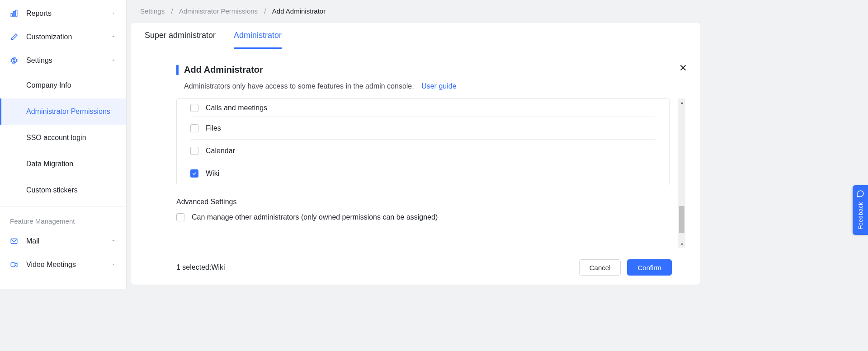 The height and width of the screenshot is (351, 868). What do you see at coordinates (14, 61) in the screenshot?
I see `gear-icon` at bounding box center [14, 61].